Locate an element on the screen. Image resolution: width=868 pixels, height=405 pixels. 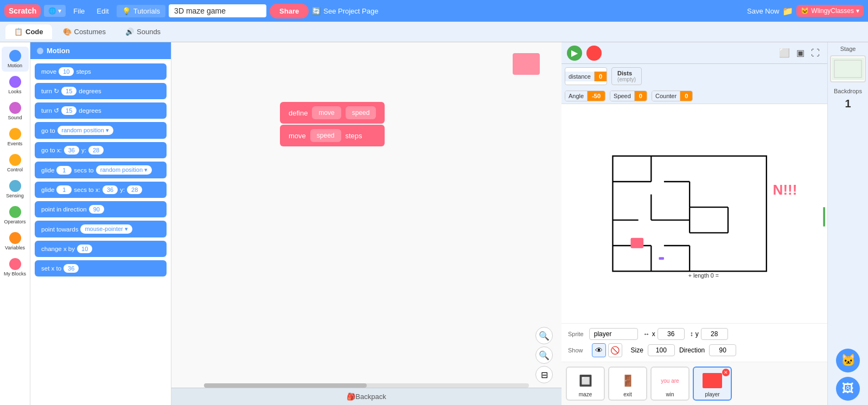
see-project-button: 🔄 See Project Page is located at coordinates (345, 11).